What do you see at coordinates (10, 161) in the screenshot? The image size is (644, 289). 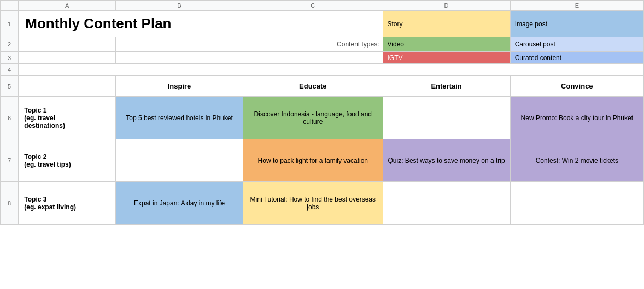 I see `row-num-7: 7` at bounding box center [10, 161].